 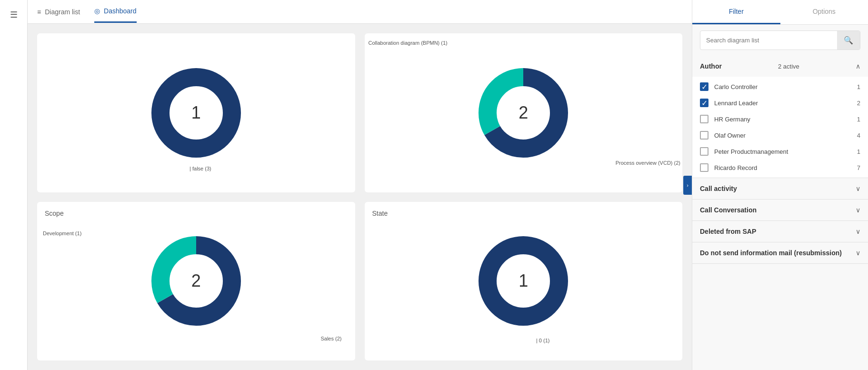 I want to click on checkbox-peter, so click(x=704, y=151).